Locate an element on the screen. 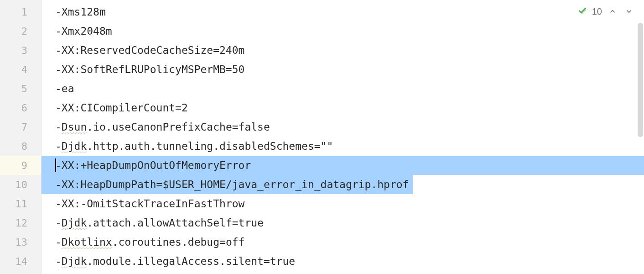  typo-underline: Dsun is located at coordinates (74, 127).